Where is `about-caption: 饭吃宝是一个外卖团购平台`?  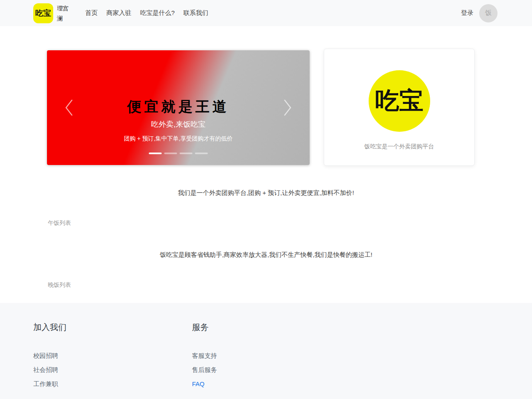 about-caption: 饭吃宝是一个外卖团购平台 is located at coordinates (399, 147).